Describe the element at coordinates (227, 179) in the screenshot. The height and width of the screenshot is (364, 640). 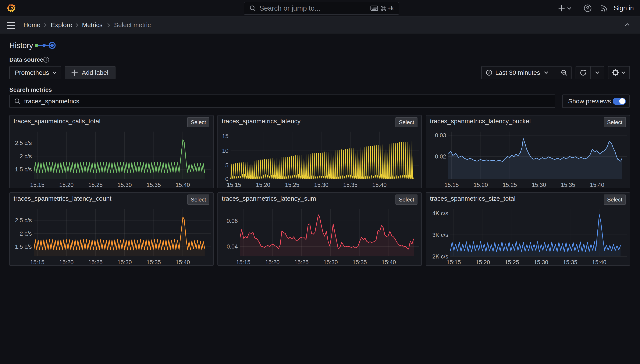
I see `svg-text: 0` at that location.